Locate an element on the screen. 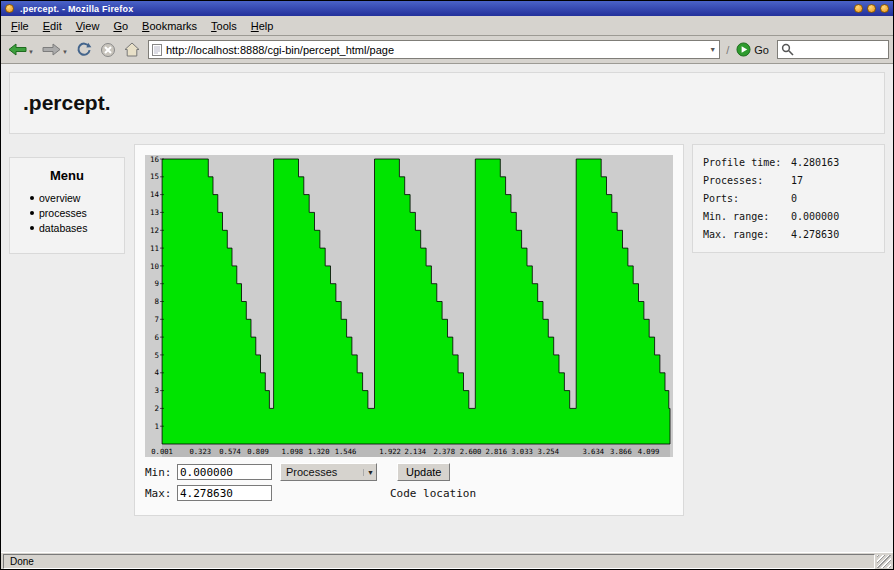  home-button is located at coordinates (132, 50).